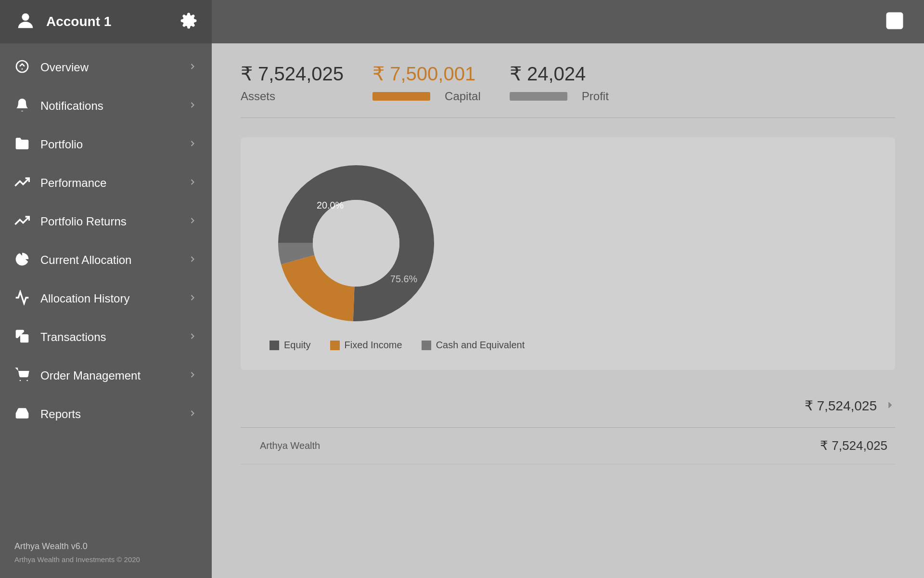 The height and width of the screenshot is (578, 924). I want to click on stat-capital: ₹ 7,500,001 Capital, so click(426, 83).